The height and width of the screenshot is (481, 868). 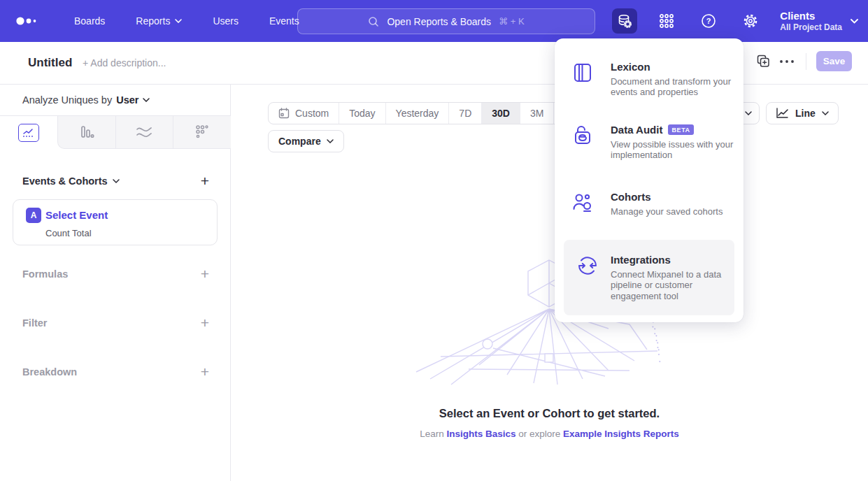 What do you see at coordinates (304, 113) in the screenshot?
I see `date-range-custom: Custom` at bounding box center [304, 113].